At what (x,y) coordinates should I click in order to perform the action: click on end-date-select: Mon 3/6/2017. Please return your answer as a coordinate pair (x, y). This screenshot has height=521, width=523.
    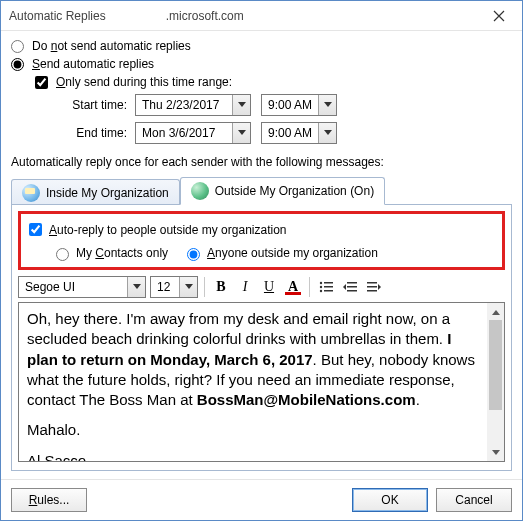
    Looking at the image, I should click on (193, 133).